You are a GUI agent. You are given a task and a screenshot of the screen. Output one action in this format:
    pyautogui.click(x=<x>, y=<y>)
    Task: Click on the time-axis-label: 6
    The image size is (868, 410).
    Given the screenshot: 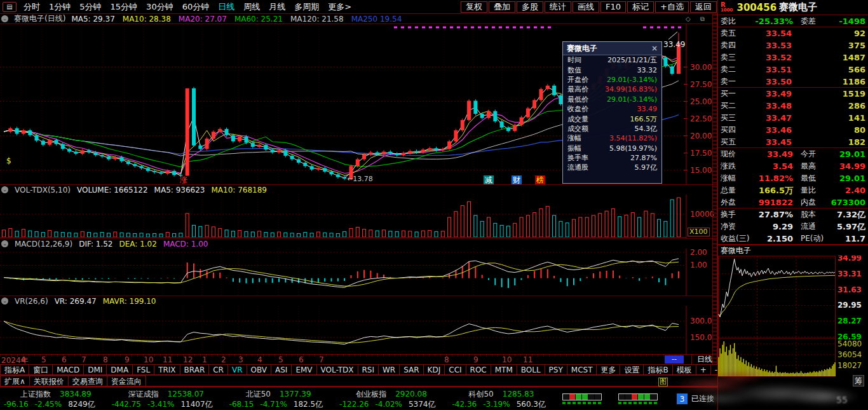 What is the action you would take?
    pyautogui.click(x=301, y=360)
    